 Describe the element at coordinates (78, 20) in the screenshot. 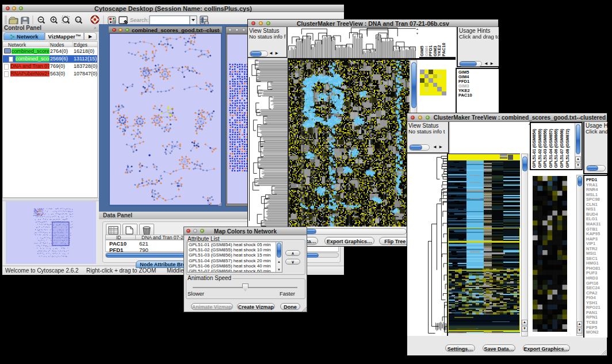

I see `svg-text: 1:1` at that location.